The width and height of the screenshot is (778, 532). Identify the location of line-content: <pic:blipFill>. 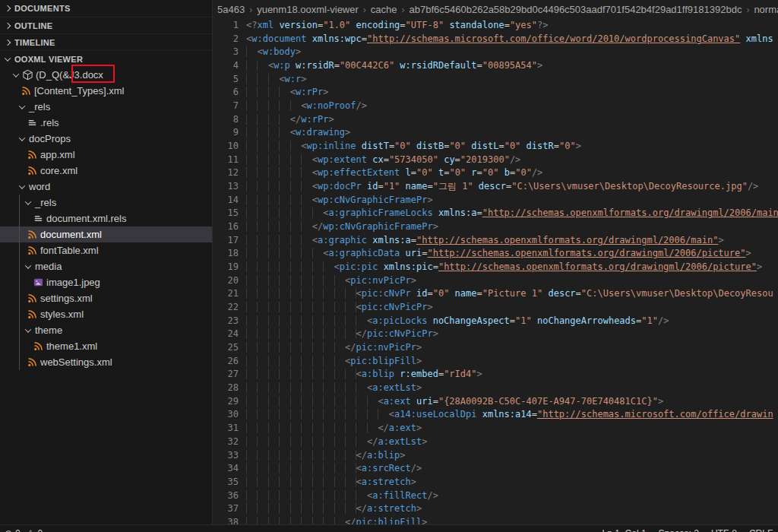
(334, 362).